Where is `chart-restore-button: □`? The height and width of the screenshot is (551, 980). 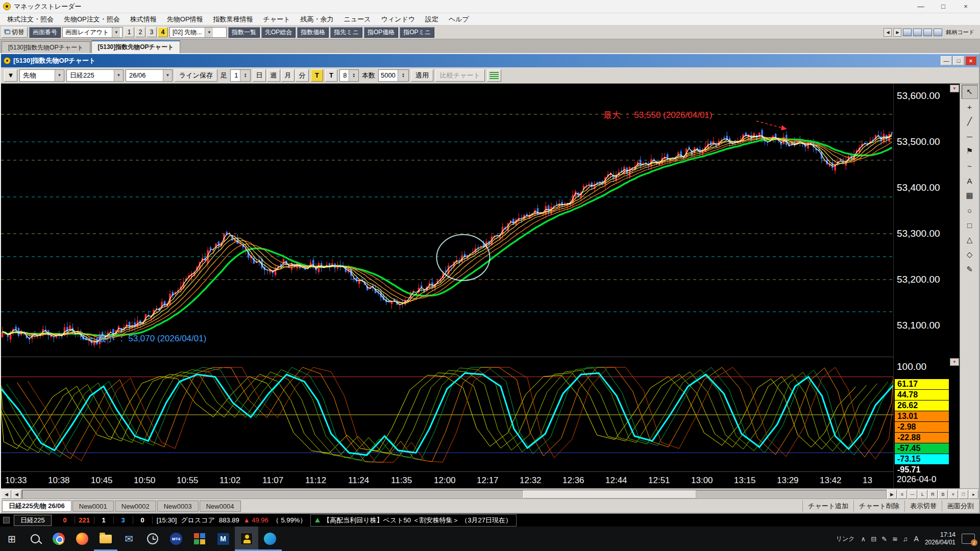
chart-restore-button: □ is located at coordinates (959, 61).